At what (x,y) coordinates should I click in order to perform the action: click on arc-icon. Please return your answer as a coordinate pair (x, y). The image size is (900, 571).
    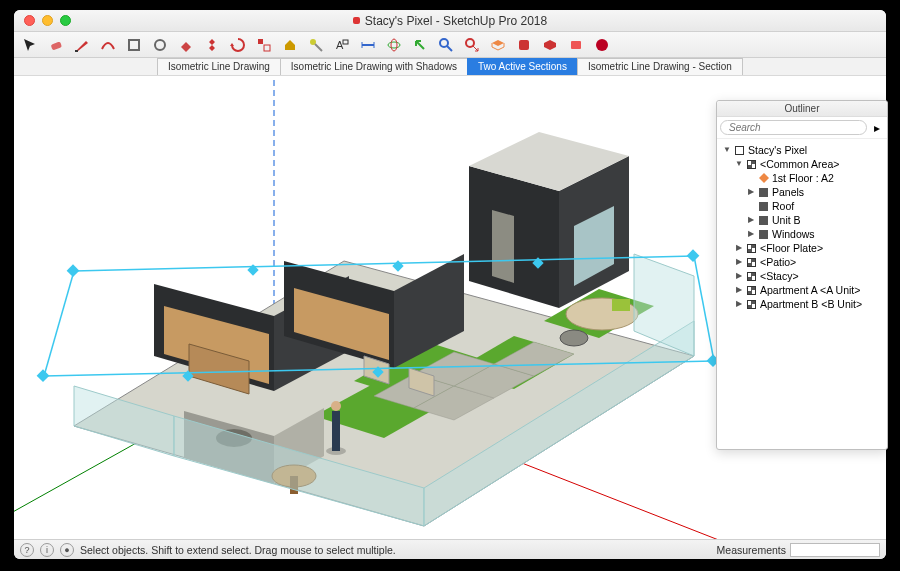
    Looking at the image, I should click on (108, 45).